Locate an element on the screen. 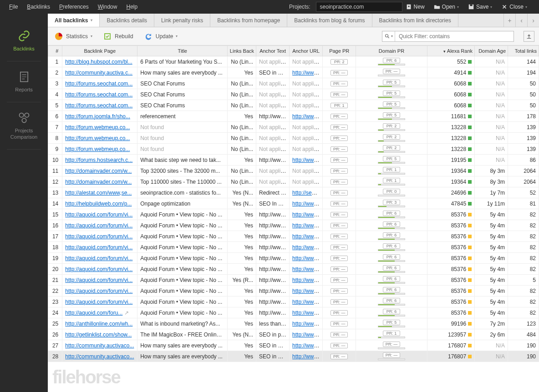  backlink-page-link: http://community.auctivaco... is located at coordinates (99, 357).